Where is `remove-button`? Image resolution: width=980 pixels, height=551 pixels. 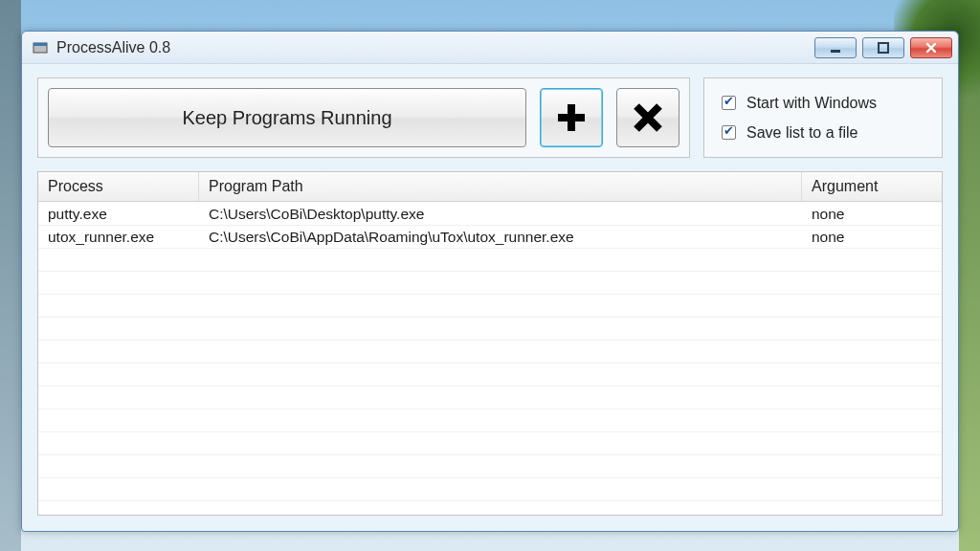 remove-button is located at coordinates (648, 118).